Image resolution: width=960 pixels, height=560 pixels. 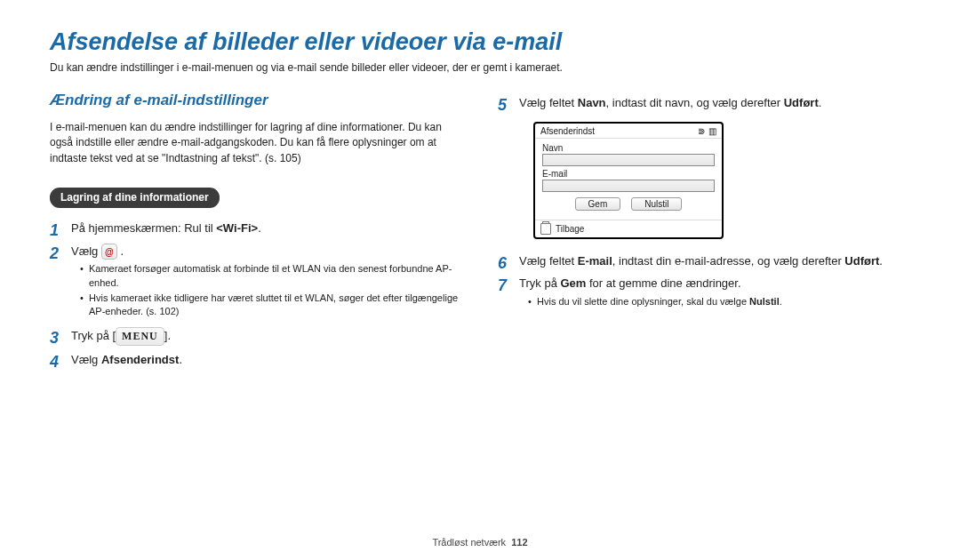 I want to click on device-email-field, so click(x=628, y=186).